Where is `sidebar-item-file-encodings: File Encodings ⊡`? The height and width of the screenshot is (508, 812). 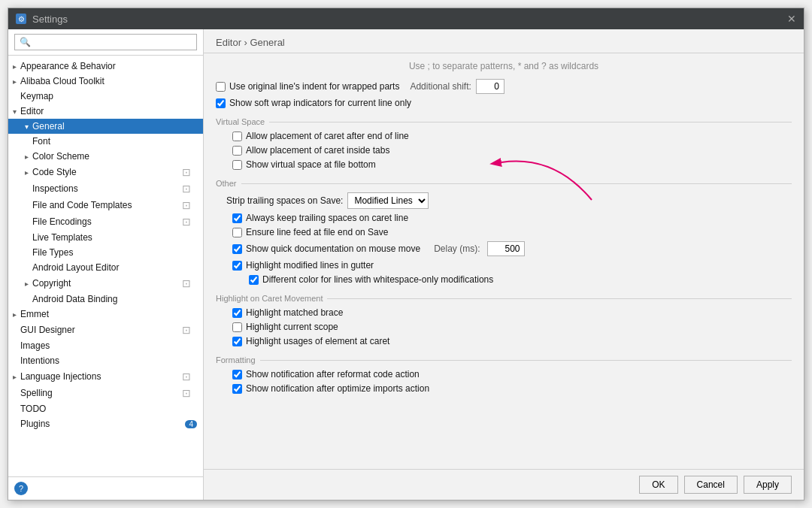 sidebar-item-file-encodings: File Encodings ⊡ is located at coordinates (105, 222).